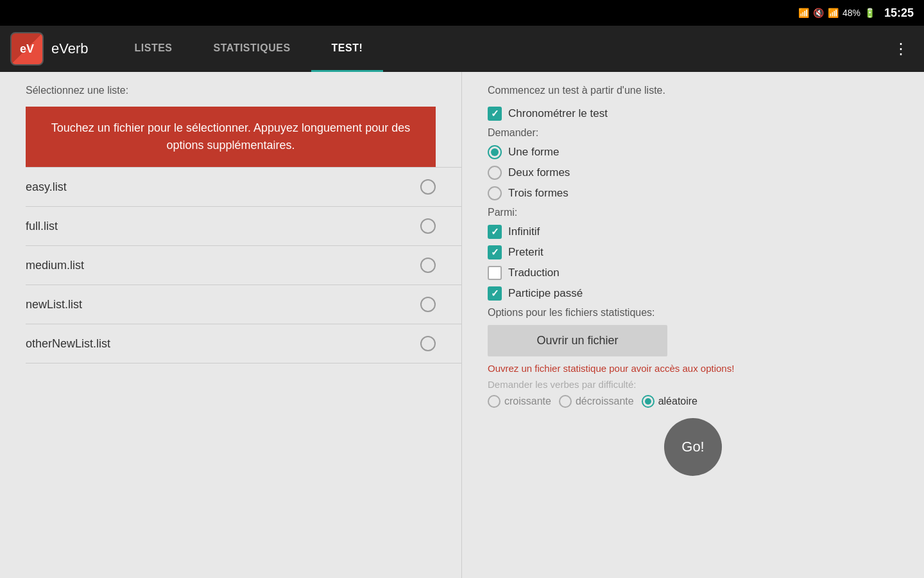 The height and width of the screenshot is (578, 924). Describe the element at coordinates (526, 252) in the screenshot. I see `cb-preterit-label: Preterit` at that location.